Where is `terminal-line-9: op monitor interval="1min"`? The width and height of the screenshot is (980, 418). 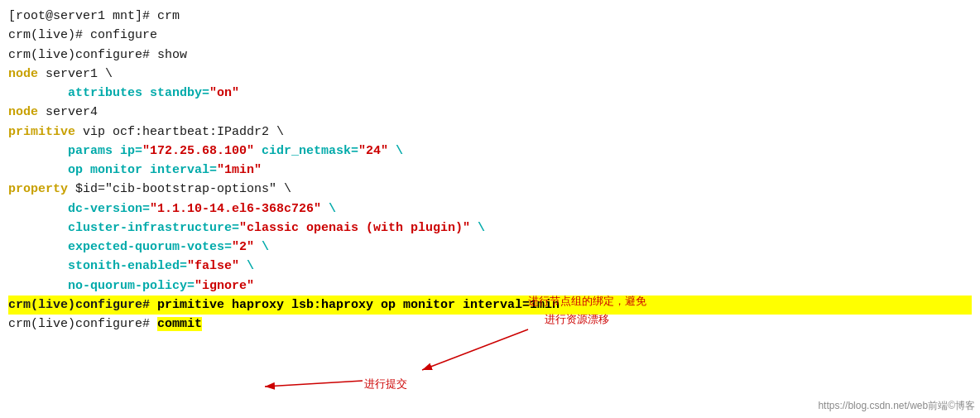
terminal-line-9: op monitor interval="1min" is located at coordinates (490, 171).